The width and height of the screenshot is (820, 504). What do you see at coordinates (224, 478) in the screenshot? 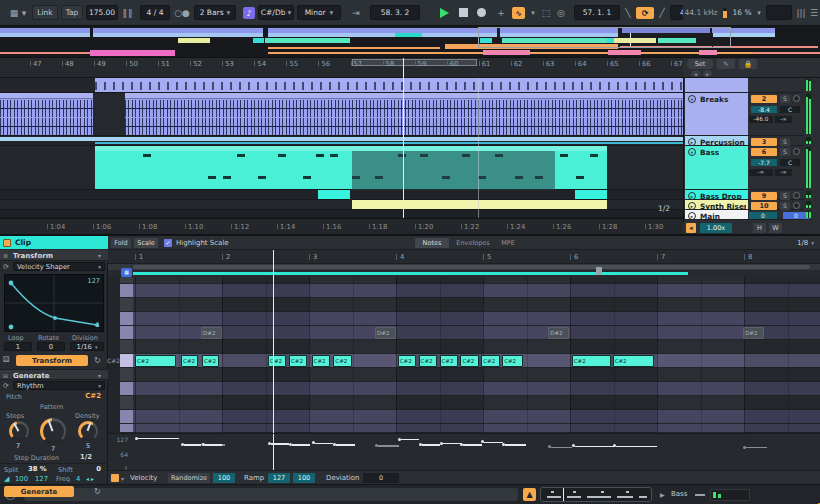
I see `randomize-amount-field: 100` at bounding box center [224, 478].